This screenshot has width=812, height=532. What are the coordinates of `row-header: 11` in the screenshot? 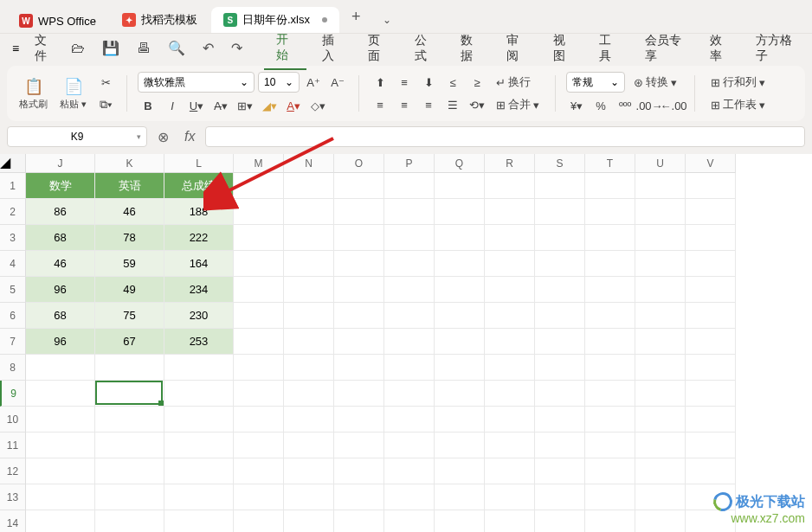 It's located at (13, 445).